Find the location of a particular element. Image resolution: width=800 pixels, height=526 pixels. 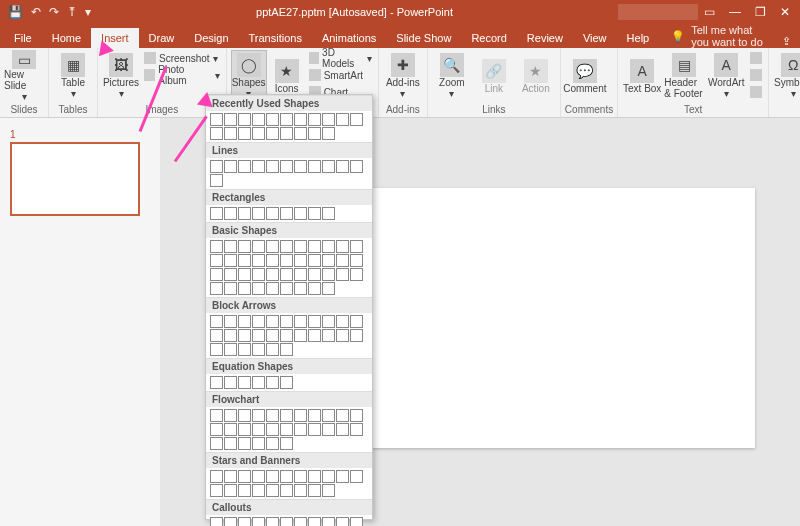

action-button: ★Action is located at coordinates (536, 76).